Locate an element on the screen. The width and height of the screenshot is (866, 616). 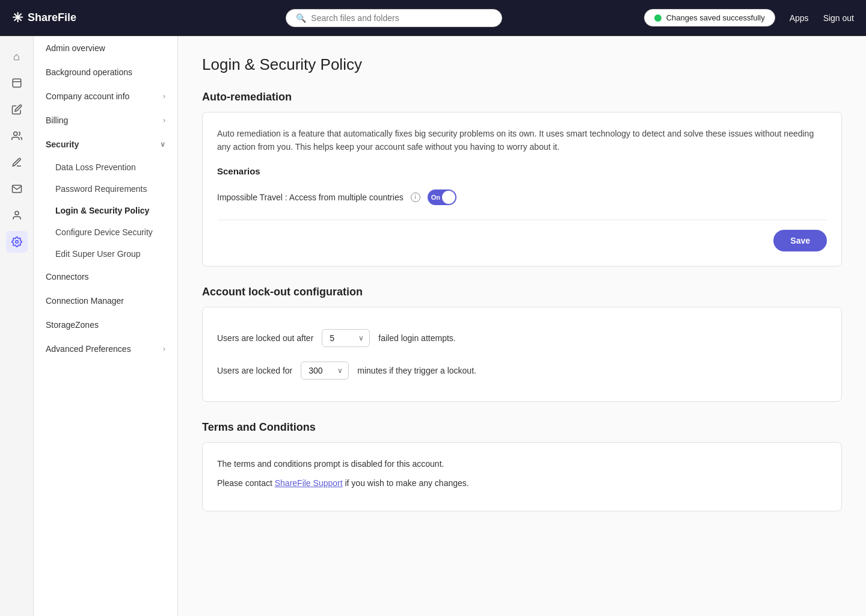
person-icon-btn is located at coordinates (17, 215).